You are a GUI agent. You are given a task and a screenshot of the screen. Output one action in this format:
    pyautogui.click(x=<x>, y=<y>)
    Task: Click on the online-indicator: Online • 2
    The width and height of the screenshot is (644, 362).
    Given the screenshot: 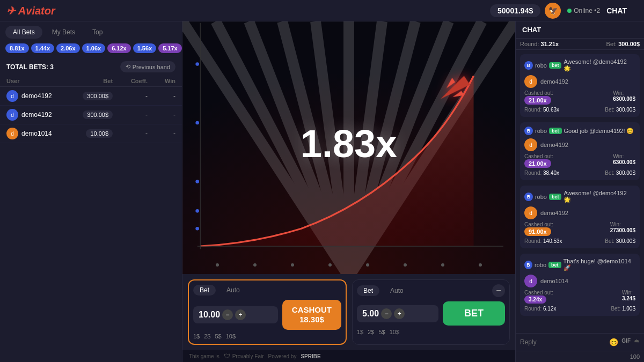 What is the action you would take?
    pyautogui.click(x=584, y=11)
    